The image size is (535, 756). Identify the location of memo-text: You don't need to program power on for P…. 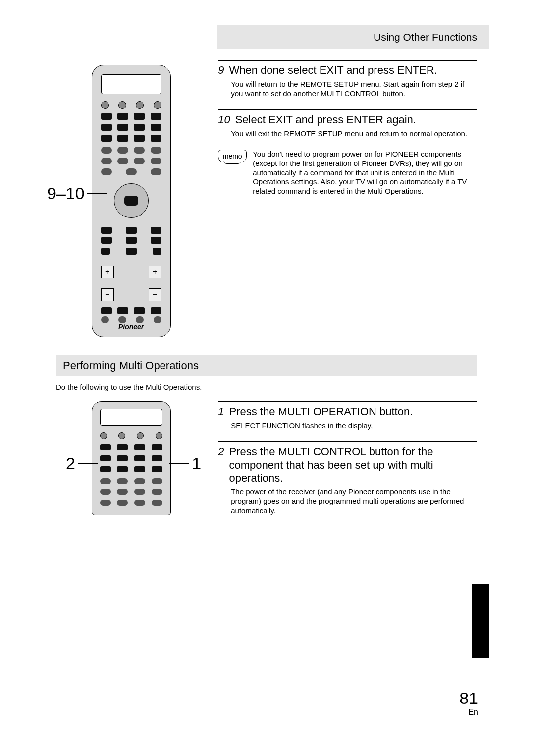
(365, 173).